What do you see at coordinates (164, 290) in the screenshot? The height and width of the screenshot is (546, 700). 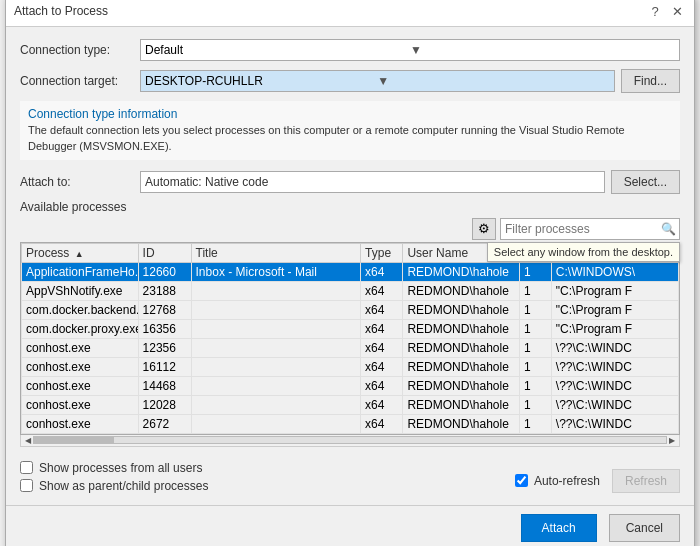 I see `cell-1: 23188` at bounding box center [164, 290].